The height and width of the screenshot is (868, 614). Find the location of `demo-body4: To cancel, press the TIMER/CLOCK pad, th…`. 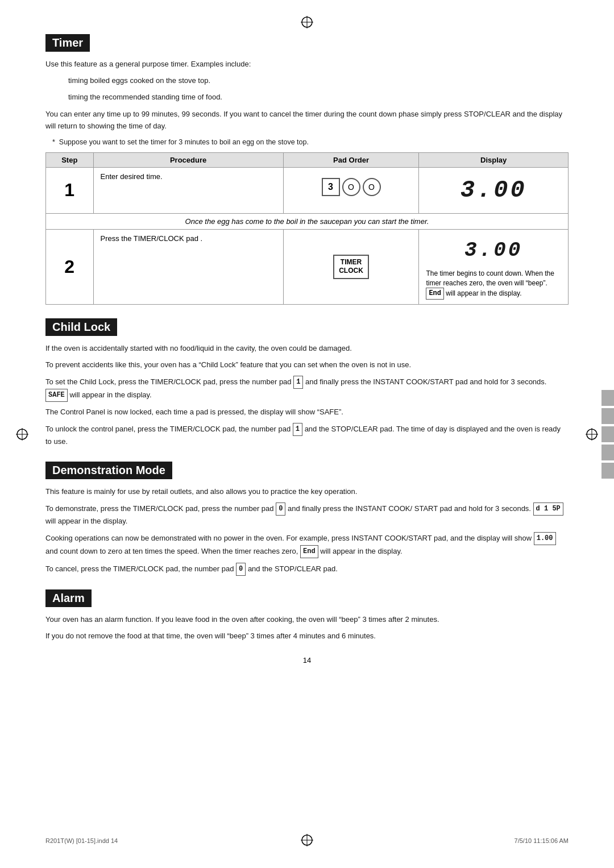

demo-body4: To cancel, press the TIMER/CLOCK pad, th… is located at coordinates (307, 570).